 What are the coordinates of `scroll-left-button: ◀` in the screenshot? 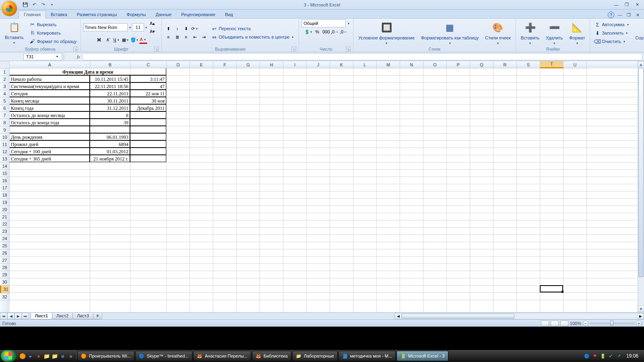 It's located at (398, 316).